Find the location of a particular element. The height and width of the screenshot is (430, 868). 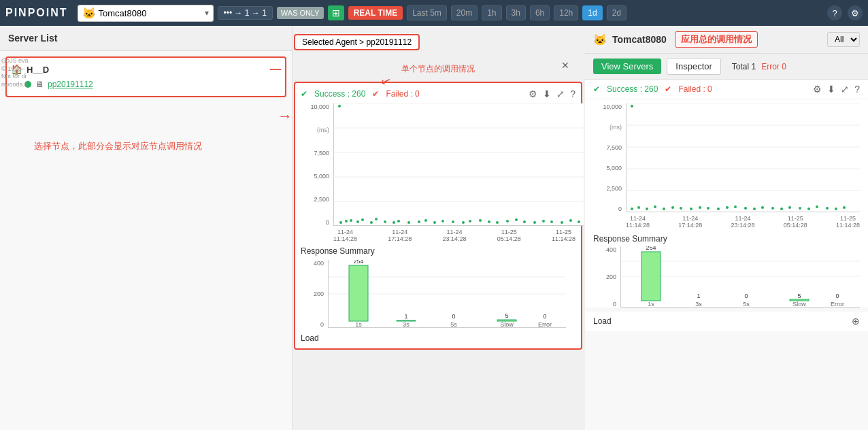

time-btn-2d: 2d is located at coordinates (616, 13).